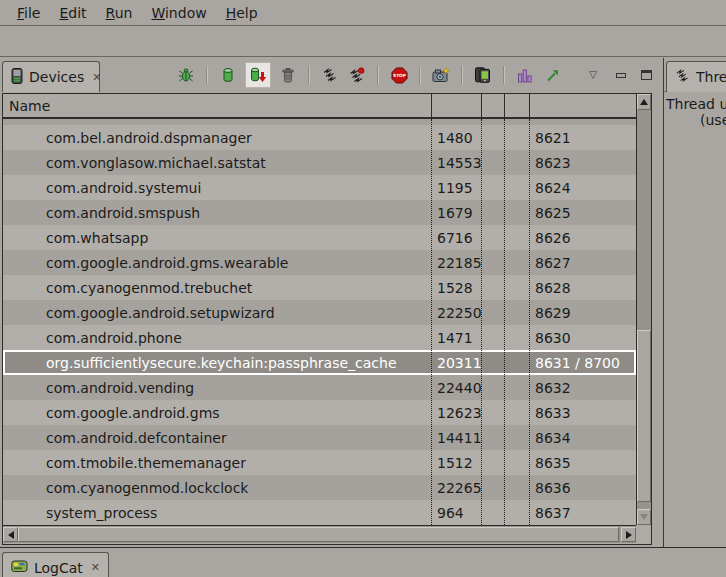 The height and width of the screenshot is (577, 726). I want to click on devices-toolbar: STOP ▽, so click(414, 75).